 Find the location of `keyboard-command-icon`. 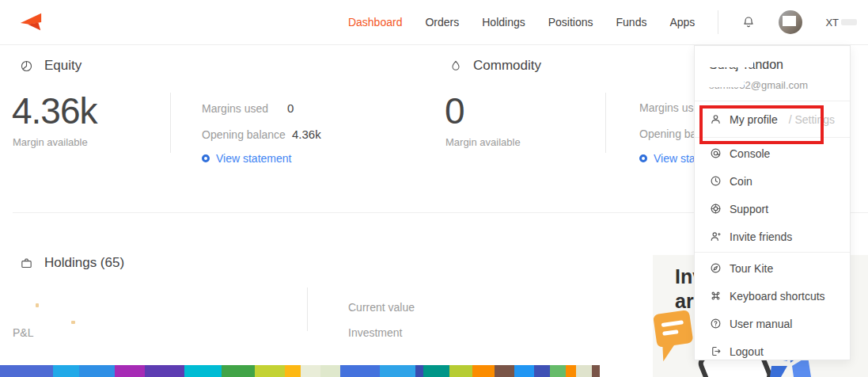

keyboard-command-icon is located at coordinates (715, 296).